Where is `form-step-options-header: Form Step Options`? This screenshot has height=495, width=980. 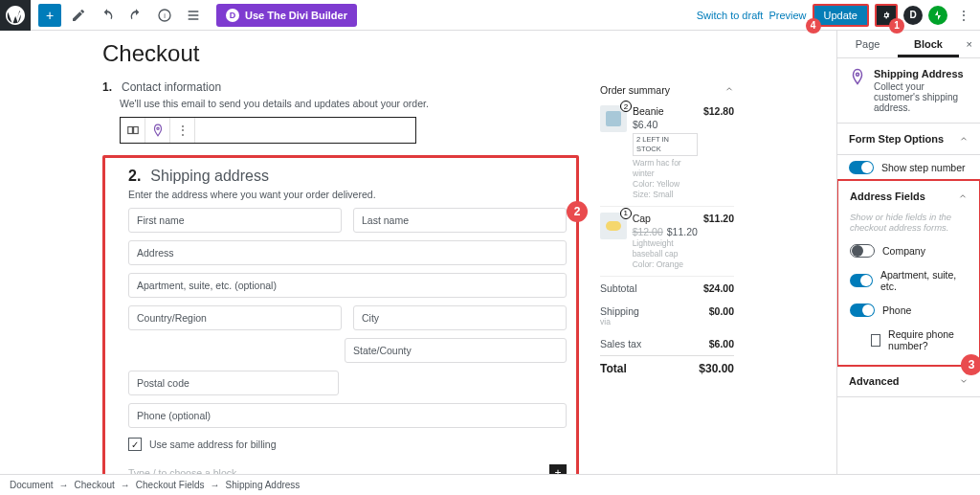
form-step-options-header: Form Step Options is located at coordinates (909, 140).